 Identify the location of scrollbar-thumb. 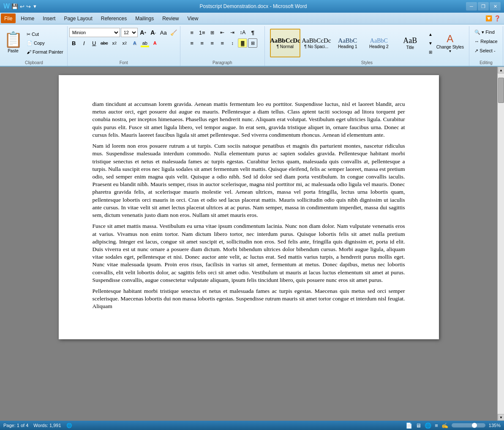
(501, 90).